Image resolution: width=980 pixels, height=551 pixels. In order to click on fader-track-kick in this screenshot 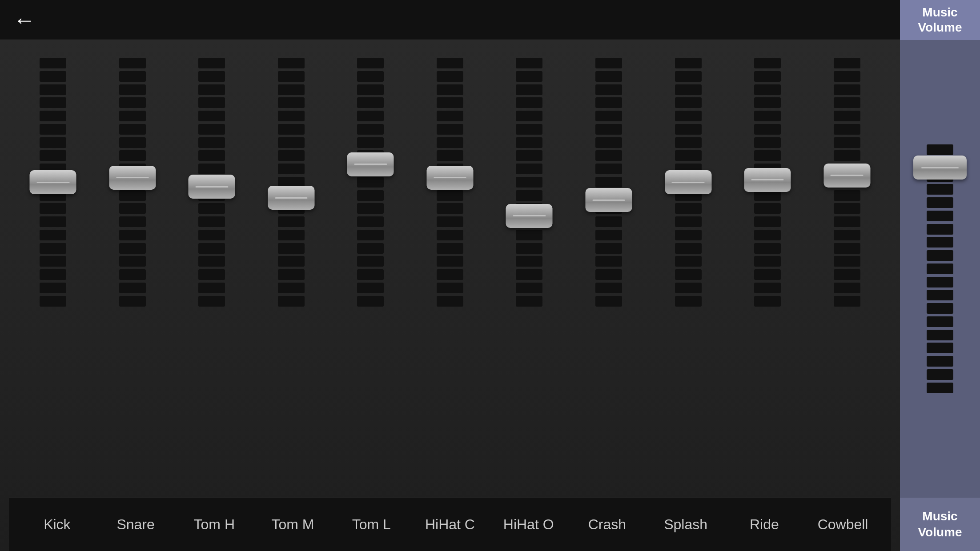, I will do `click(53, 182)`.